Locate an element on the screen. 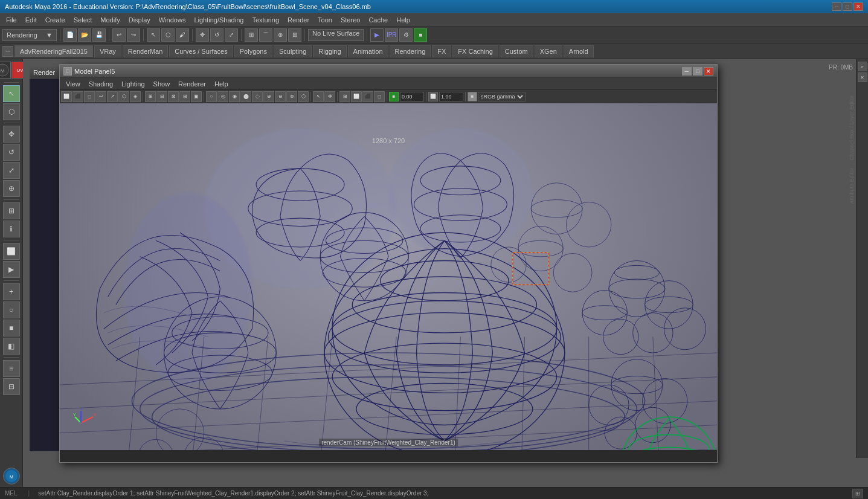 The width and height of the screenshot is (868, 499). render-view-btn: ■ is located at coordinates (420, 35).